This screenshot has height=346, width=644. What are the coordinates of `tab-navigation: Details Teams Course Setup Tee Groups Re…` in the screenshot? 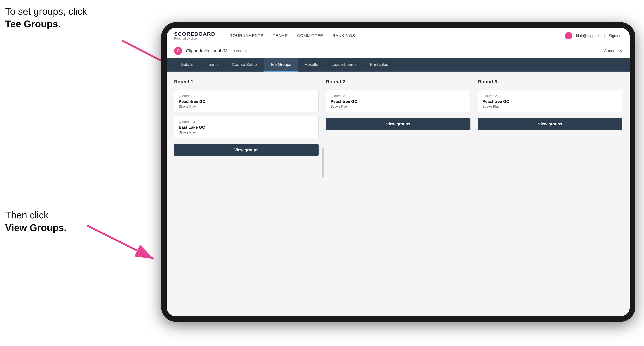 It's located at (398, 65).